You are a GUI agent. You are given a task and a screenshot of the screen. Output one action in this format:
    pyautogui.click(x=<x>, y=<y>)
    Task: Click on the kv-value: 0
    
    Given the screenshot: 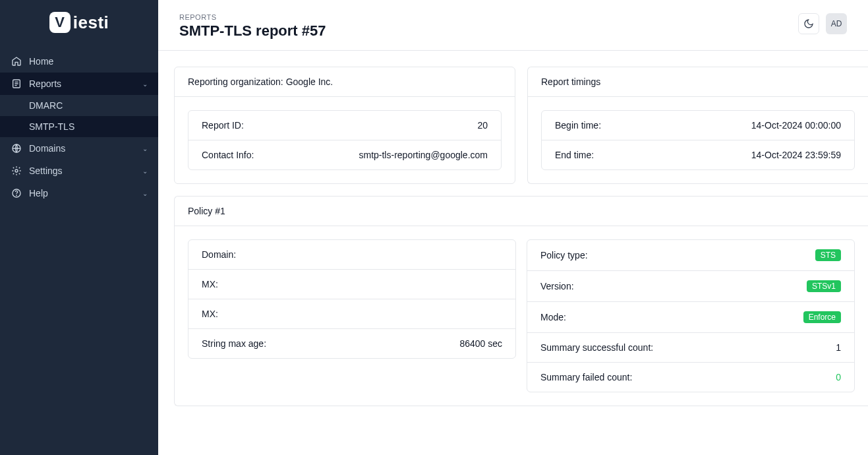 What is the action you would take?
    pyautogui.click(x=838, y=377)
    